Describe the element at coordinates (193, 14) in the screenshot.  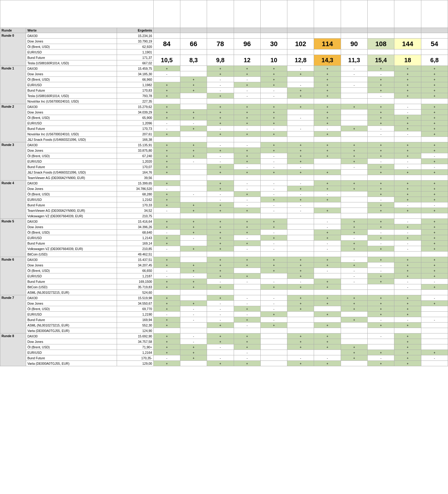
I see `player-dutchcapitalist` at that location.